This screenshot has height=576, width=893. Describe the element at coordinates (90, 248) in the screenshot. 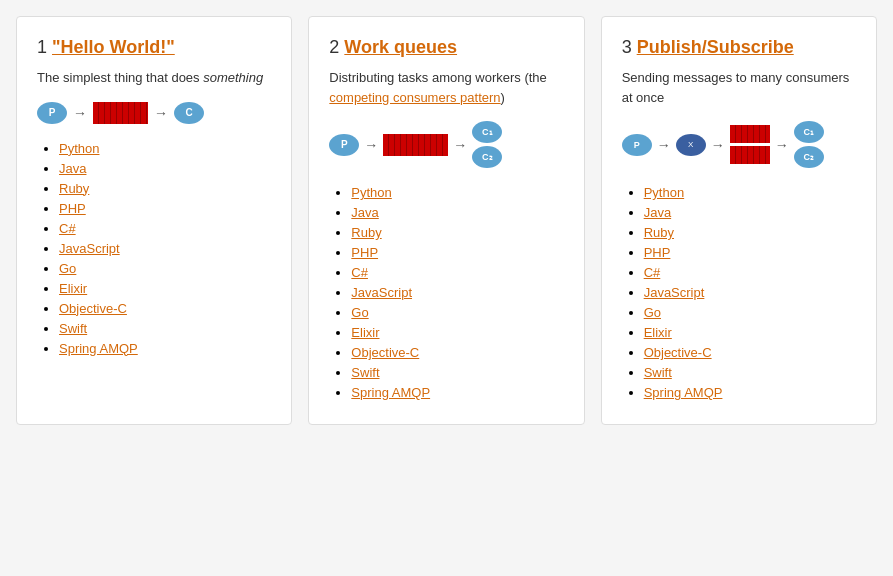

I see `link-javascript: JavaScript` at that location.